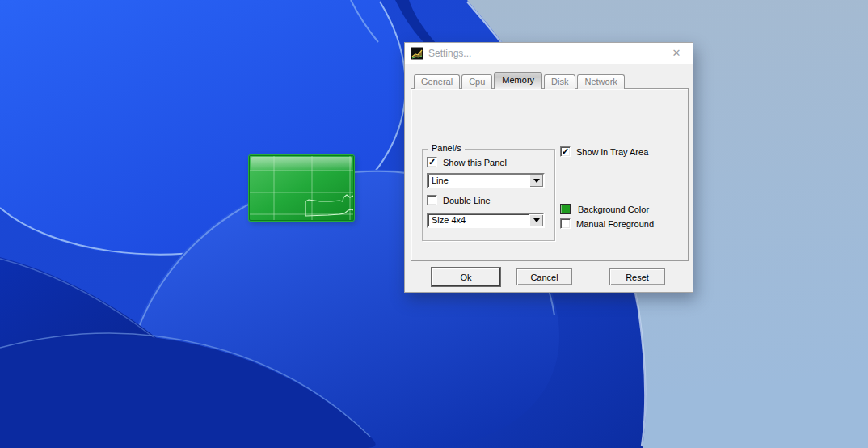 The width and height of the screenshot is (868, 448). Describe the element at coordinates (446, 148) in the screenshot. I see `panel-group-title: Panel/s` at that location.